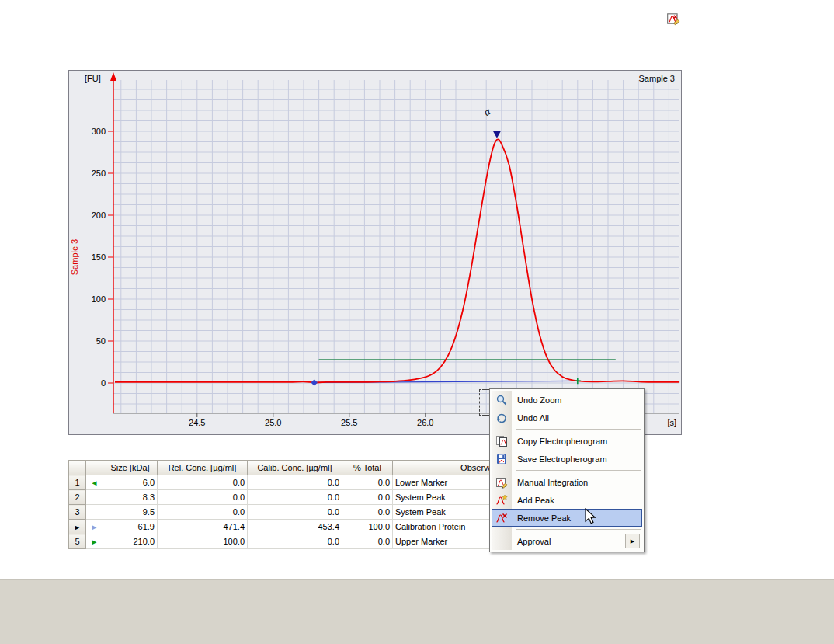 This screenshot has height=644, width=834. I want to click on size-cell: 210.0, so click(130, 542).